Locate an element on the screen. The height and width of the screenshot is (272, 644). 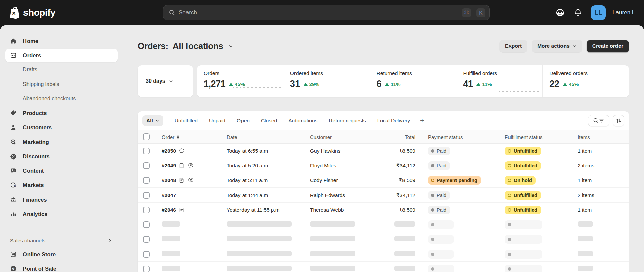
sidebar-item-markets: $ Markets is located at coordinates (62, 185).